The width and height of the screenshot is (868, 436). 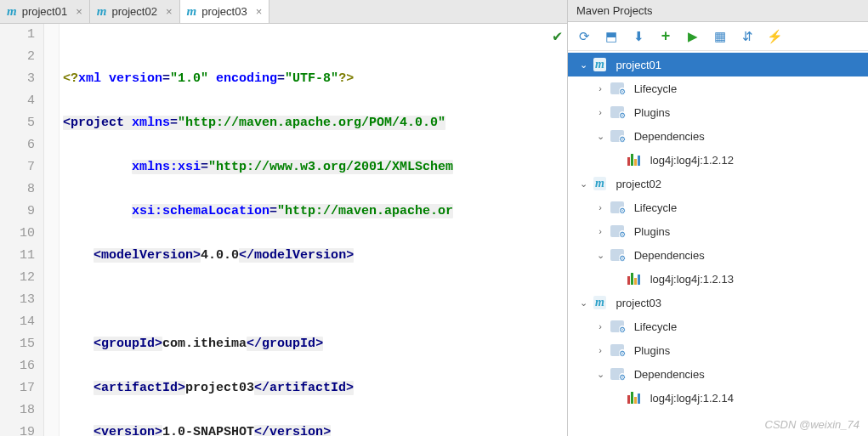 I want to click on editor-tab: mproject03×, so click(x=225, y=12).